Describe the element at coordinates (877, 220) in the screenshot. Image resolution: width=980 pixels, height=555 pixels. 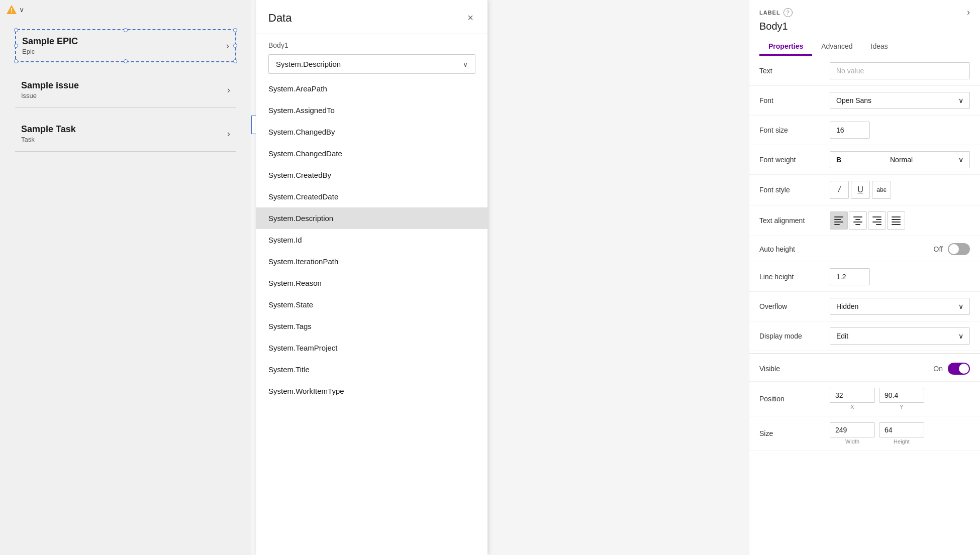
I see `text-align-right-button` at that location.